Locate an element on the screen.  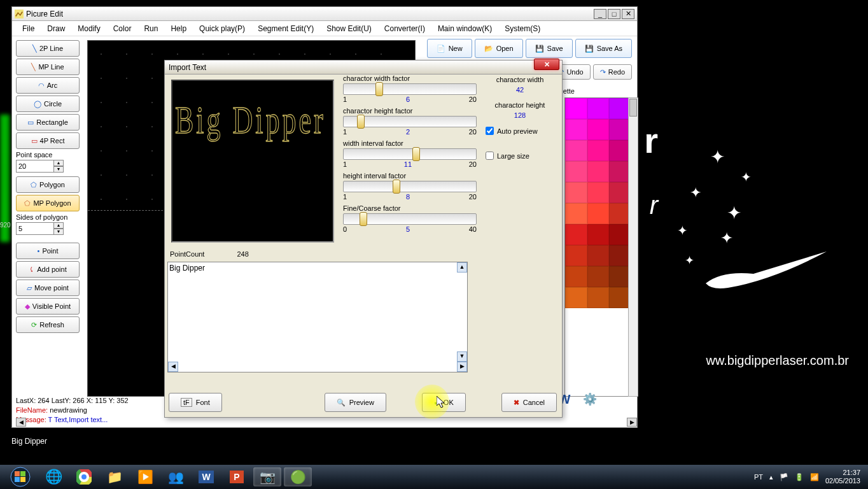
slider-thumb-hif is located at coordinates (396, 187).